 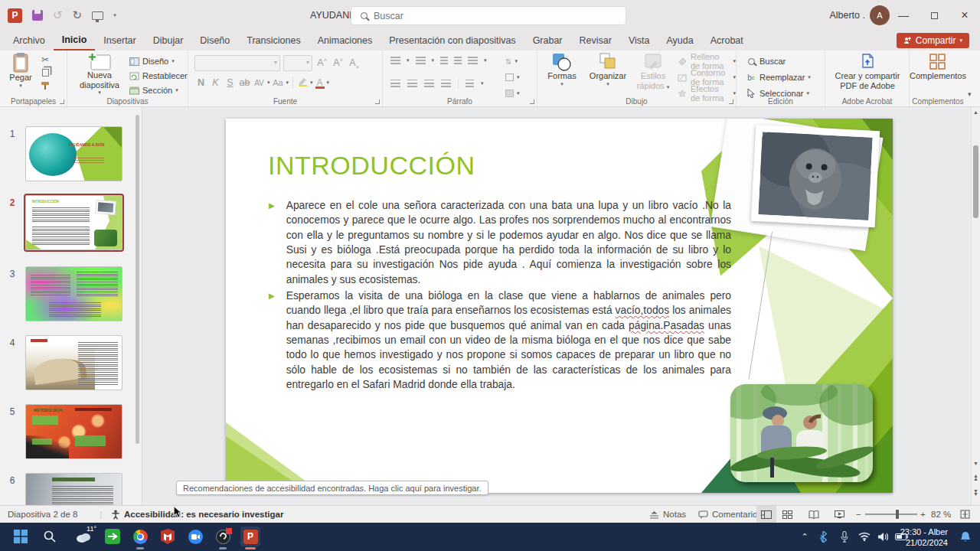 What do you see at coordinates (965, 536) in the screenshot?
I see `notification-bell-icon` at bounding box center [965, 536].